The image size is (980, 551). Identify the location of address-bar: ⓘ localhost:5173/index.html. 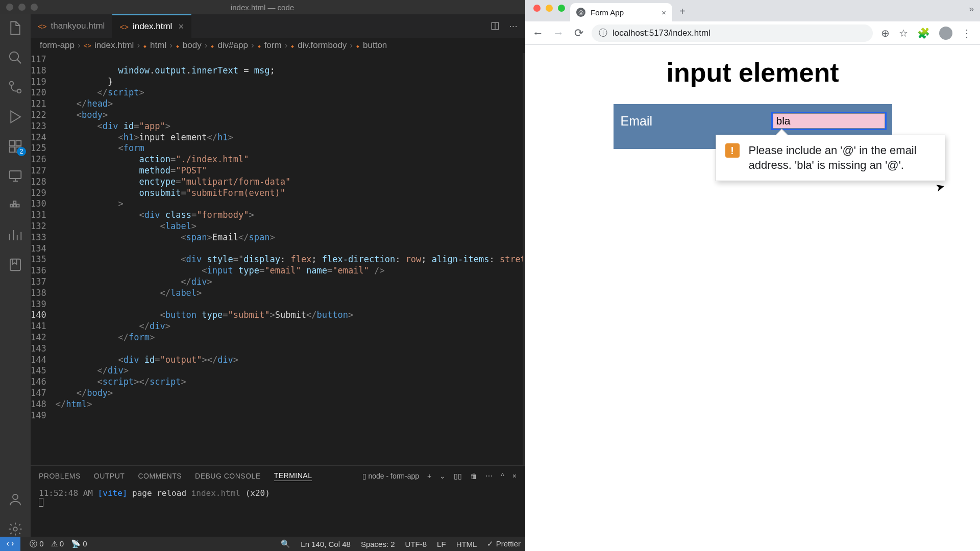
(732, 33).